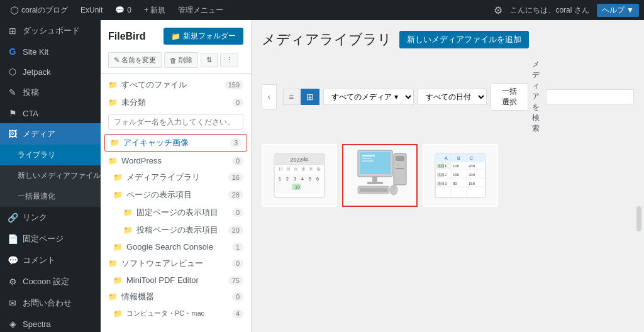 The height and width of the screenshot is (332, 644). Describe the element at coordinates (13, 134) in the screenshot. I see `media-icon: 🖼` at that location.